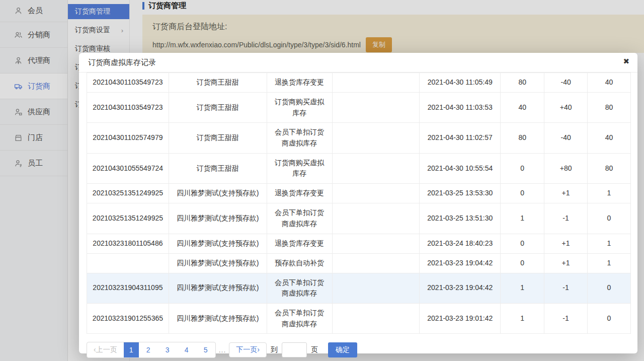  What do you see at coordinates (566, 108) in the screenshot?
I see `table-cell: +40` at bounding box center [566, 108].